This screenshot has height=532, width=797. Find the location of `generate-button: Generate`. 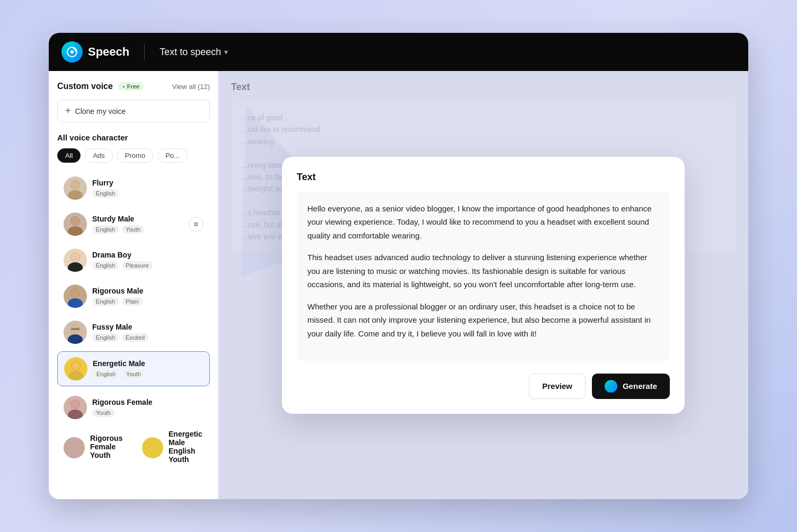

generate-button: Generate is located at coordinates (631, 386).